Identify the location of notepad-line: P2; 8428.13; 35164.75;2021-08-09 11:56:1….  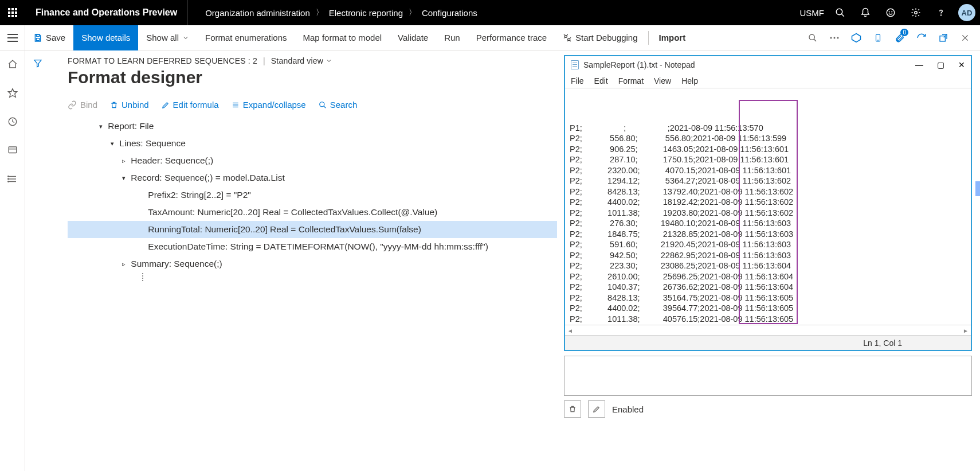
(768, 298).